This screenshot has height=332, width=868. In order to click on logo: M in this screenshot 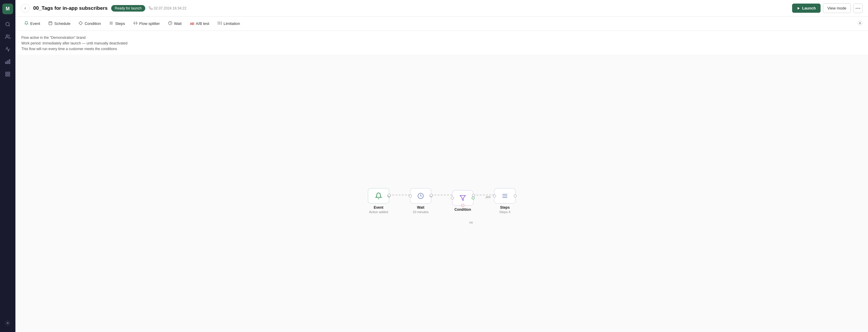, I will do `click(8, 9)`.